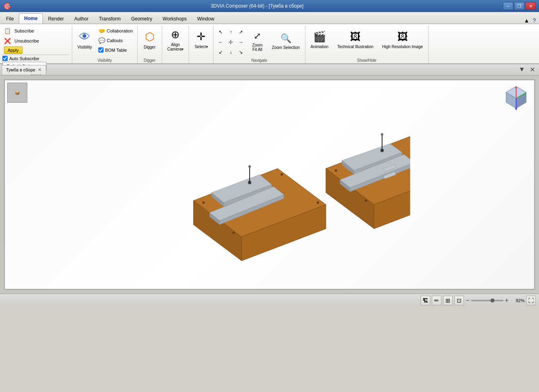  Describe the element at coordinates (221, 42) in the screenshot. I see `nav-cell-ml: ←` at that location.